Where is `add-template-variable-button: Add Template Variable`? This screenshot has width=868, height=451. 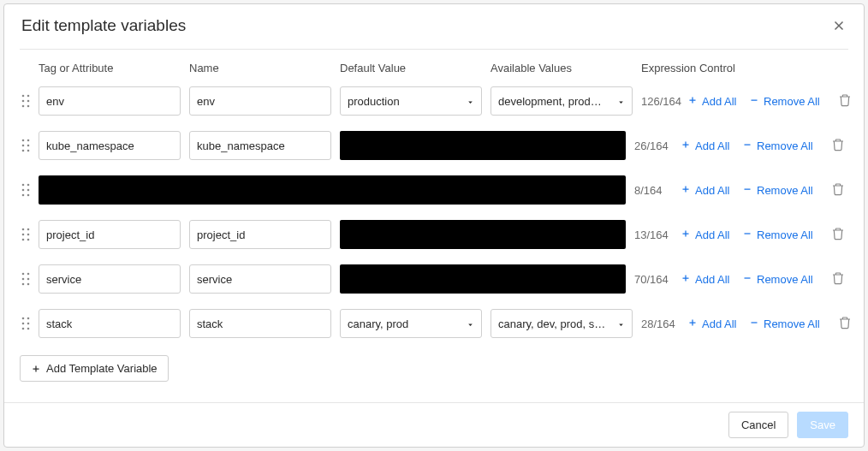
add-template-variable-button: Add Template Variable is located at coordinates (94, 368).